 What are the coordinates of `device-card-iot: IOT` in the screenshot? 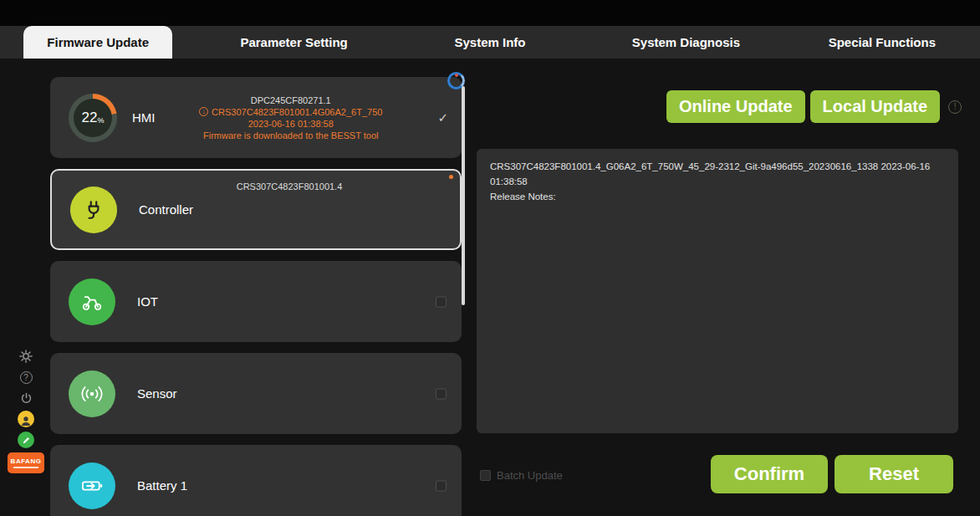 It's located at (256, 301).